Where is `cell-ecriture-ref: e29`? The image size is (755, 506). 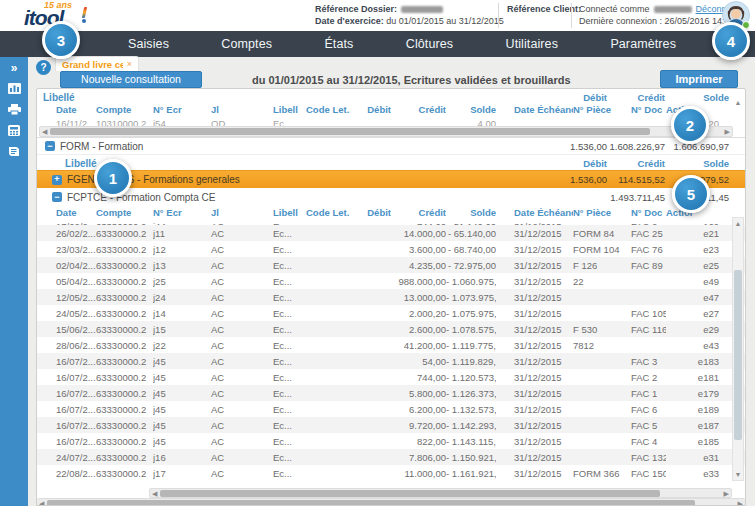
cell-ecriture-ref: e29 is located at coordinates (706, 330).